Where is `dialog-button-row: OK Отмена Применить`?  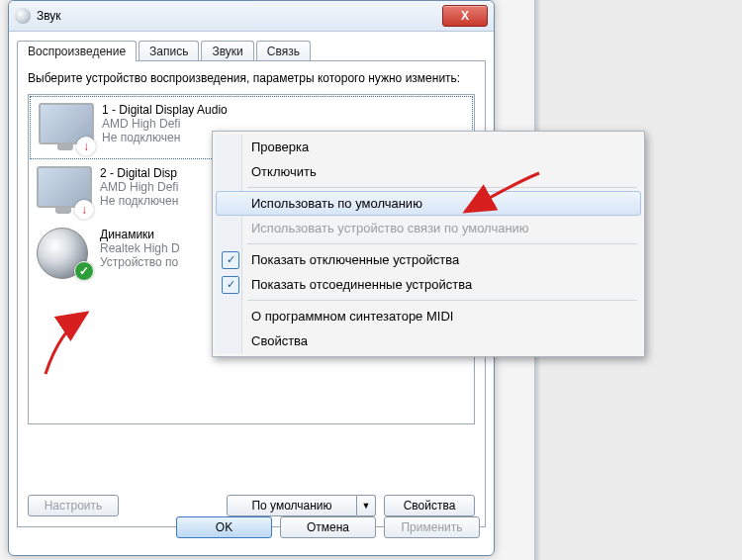
dialog-button-row: OK Отмена Применить is located at coordinates (251, 527).